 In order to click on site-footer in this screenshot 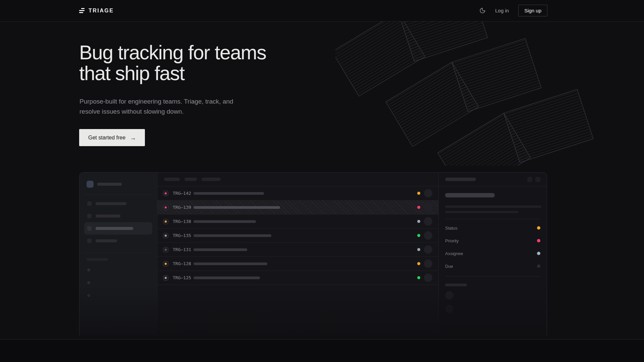, I will do `click(322, 351)`.